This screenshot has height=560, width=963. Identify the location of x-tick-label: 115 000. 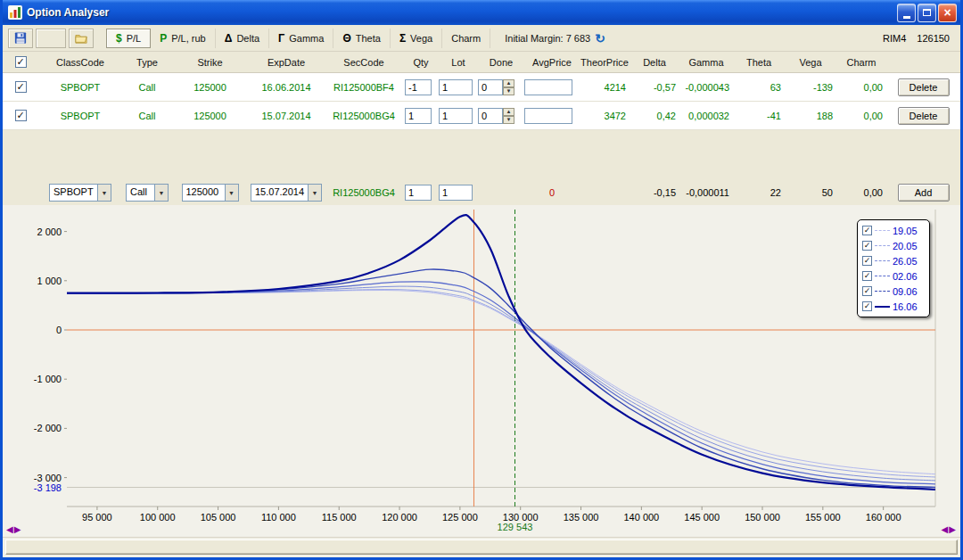
(339, 517).